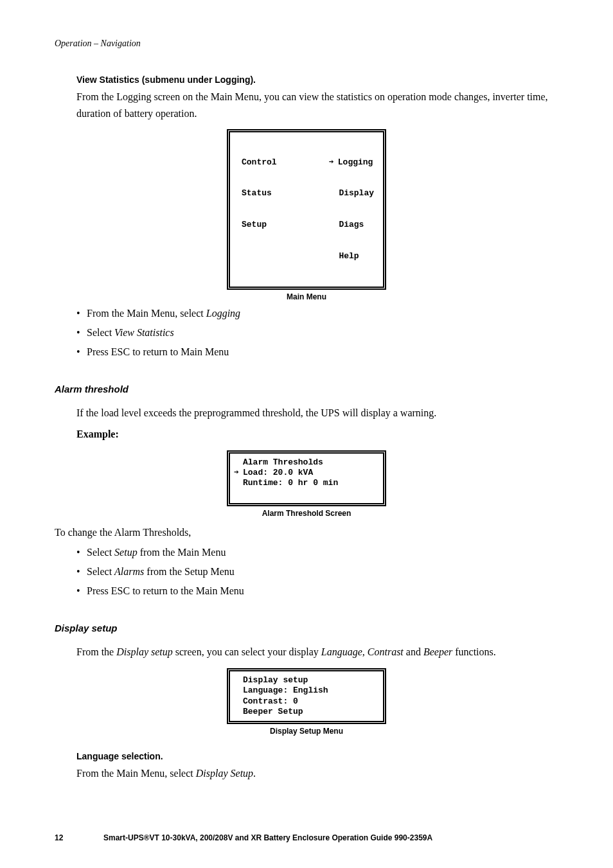 The width and height of the screenshot is (613, 868). Describe the element at coordinates (306, 389) in the screenshot. I see `alarm-heading: Alarm threshold` at that location.